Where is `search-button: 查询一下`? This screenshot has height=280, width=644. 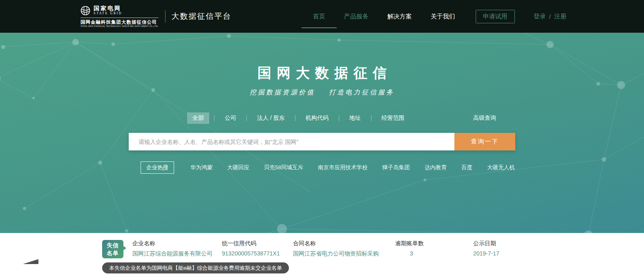
search-button: 查询一下 is located at coordinates (485, 141).